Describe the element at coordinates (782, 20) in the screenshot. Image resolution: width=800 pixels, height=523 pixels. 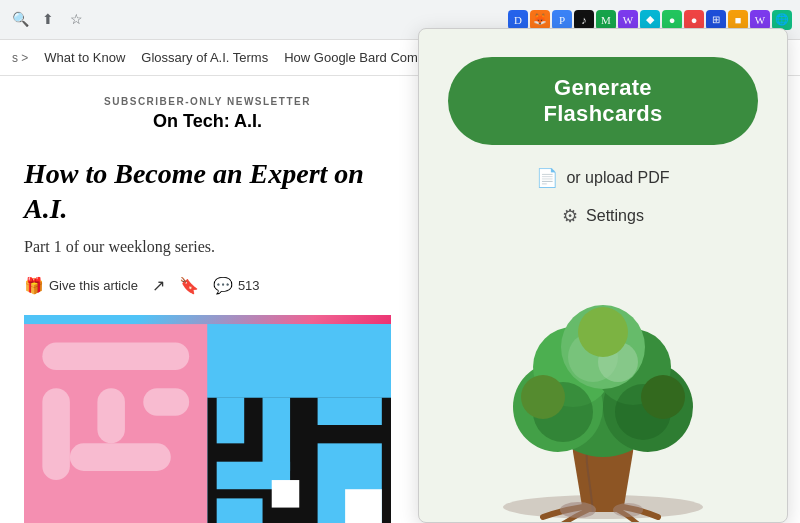
I see `ext-icon-teal: 🌐` at that location.